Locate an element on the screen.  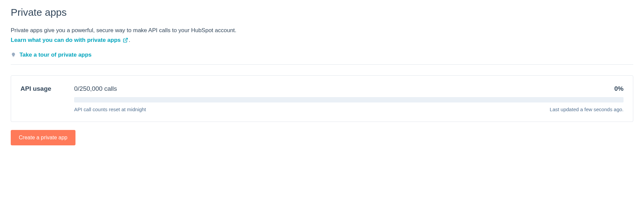
api-usage-percent: 0% is located at coordinates (619, 89).